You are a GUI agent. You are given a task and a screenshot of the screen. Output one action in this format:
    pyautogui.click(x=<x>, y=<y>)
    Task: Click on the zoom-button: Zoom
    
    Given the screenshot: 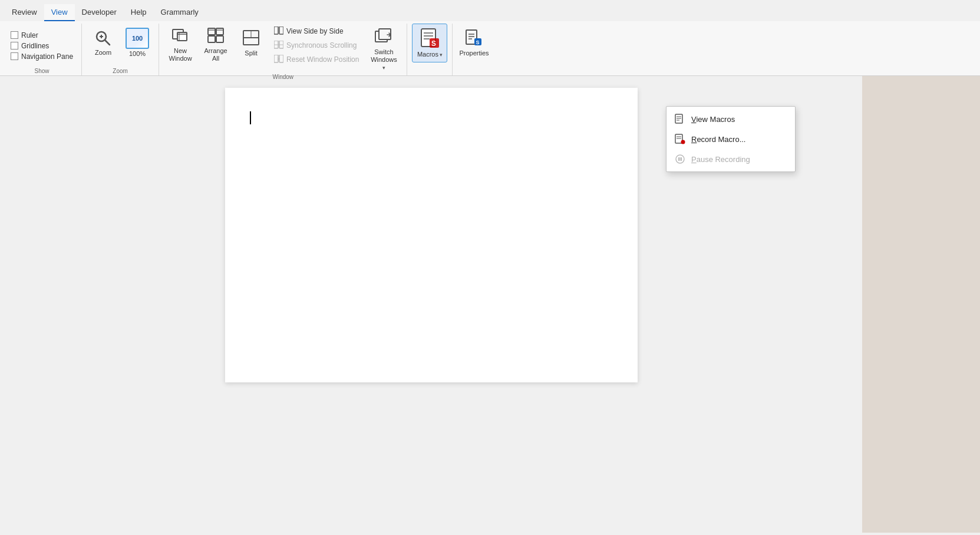 What is the action you would take?
    pyautogui.click(x=103, y=43)
    